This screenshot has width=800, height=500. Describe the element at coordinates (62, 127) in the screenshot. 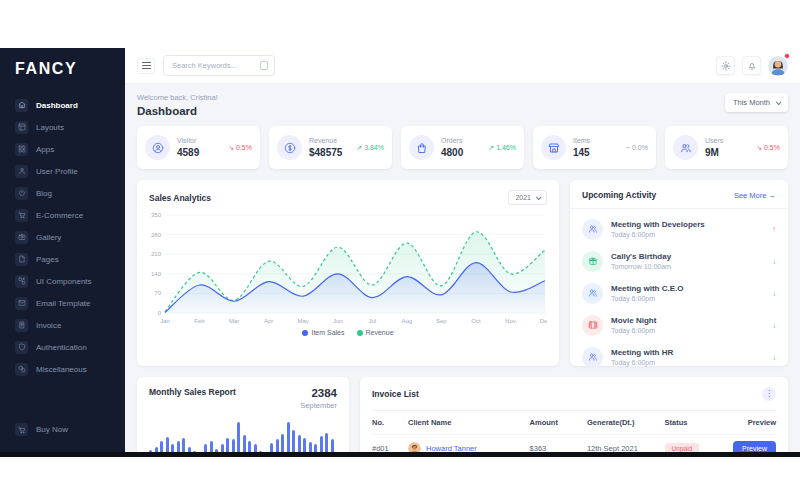

I see `sidebar-item-layouts: Layouts` at that location.